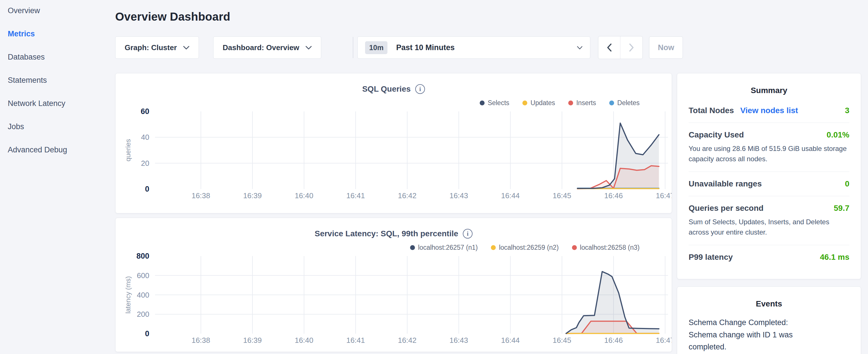  Describe the element at coordinates (128, 150) in the screenshot. I see `y-axis-unit-label: queries` at that location.